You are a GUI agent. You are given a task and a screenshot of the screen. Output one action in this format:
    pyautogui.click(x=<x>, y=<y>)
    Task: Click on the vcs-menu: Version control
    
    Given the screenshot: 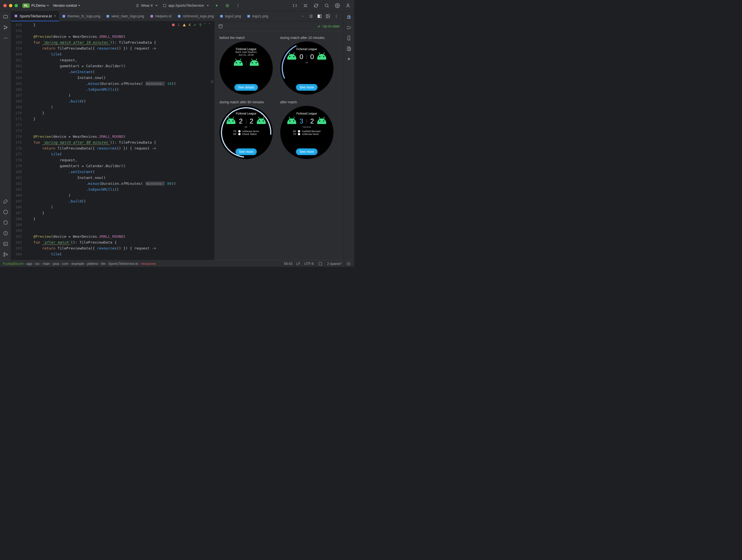 What is the action you would take?
    pyautogui.click(x=67, y=5)
    